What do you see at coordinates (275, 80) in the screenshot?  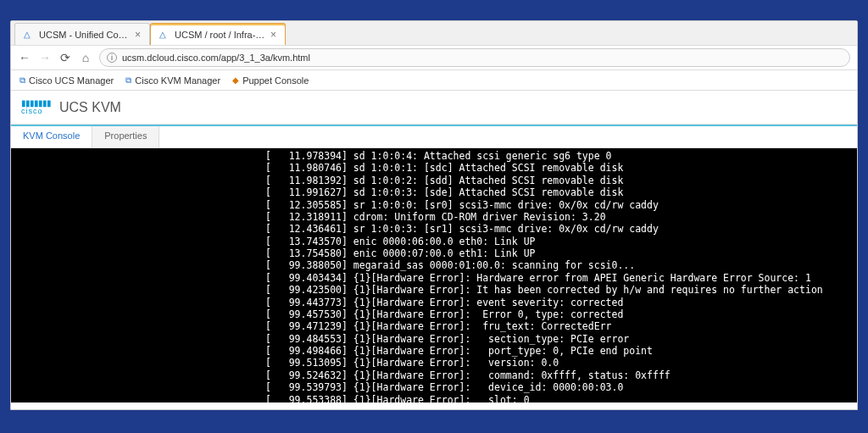 I see `bookmark-label: Puppet Console` at bounding box center [275, 80].